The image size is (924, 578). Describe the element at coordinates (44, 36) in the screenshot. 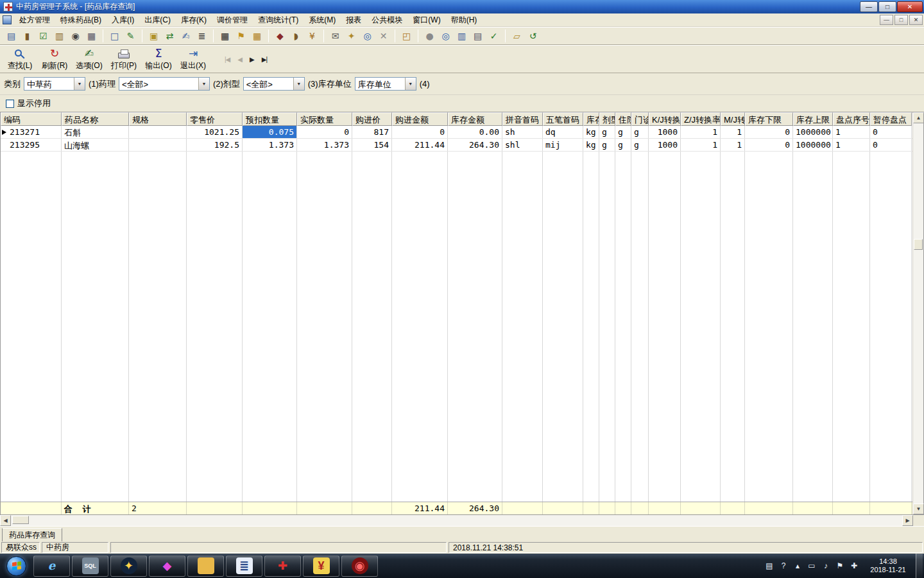

I see `audit-sheet-icon: ☑` at that location.